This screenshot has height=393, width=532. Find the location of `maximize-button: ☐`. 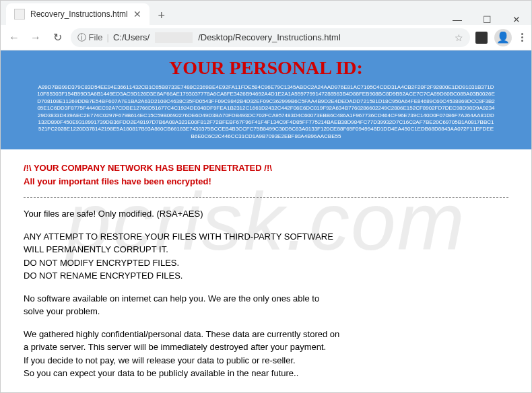

maximize-button: ☐ is located at coordinates (487, 20).